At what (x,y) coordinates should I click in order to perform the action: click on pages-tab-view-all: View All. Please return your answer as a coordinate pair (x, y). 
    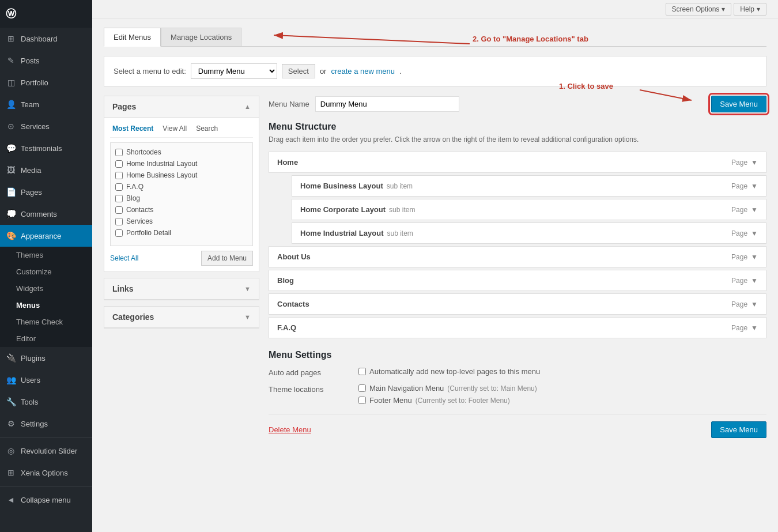
    Looking at the image, I should click on (175, 129).